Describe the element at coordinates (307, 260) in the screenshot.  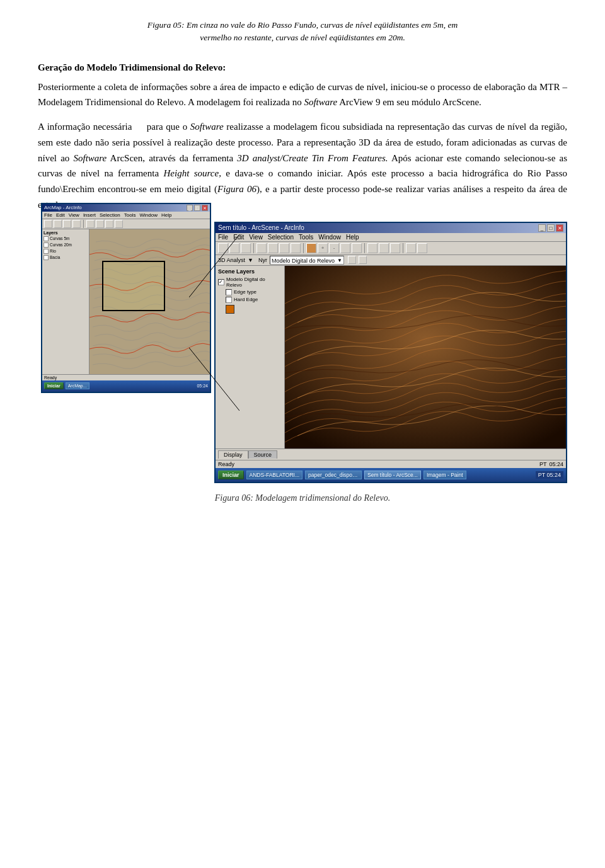
I see `layer-dropdown: Modelo Digital do Relevo ▼` at that location.